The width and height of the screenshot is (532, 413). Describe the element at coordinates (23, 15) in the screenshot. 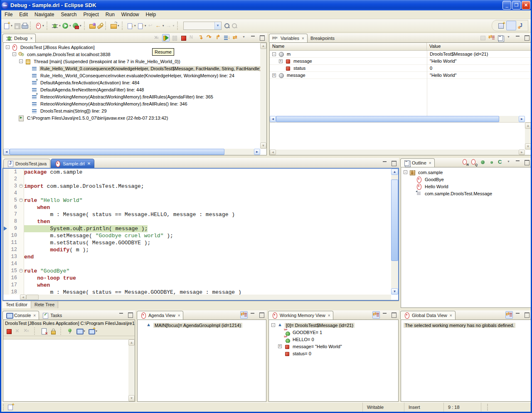

I see `menu-item: Edit` at that location.